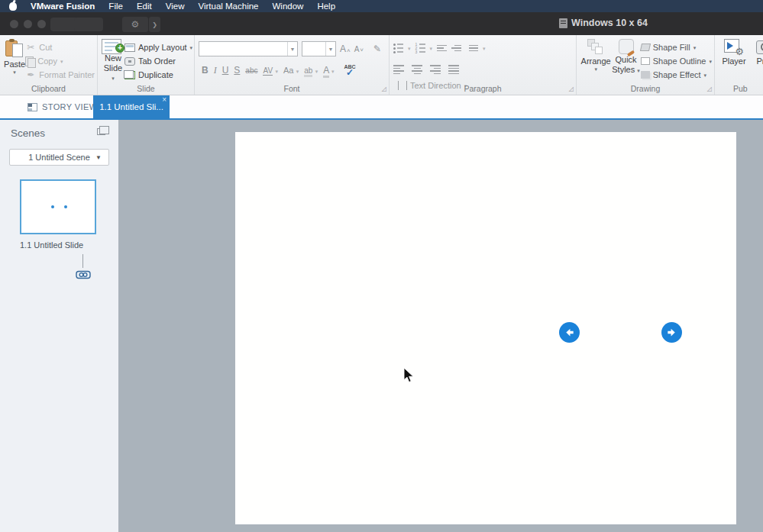 The image size is (763, 532). What do you see at coordinates (159, 47) in the screenshot?
I see `apply-layout-button: Apply Layout ▾` at bounding box center [159, 47].